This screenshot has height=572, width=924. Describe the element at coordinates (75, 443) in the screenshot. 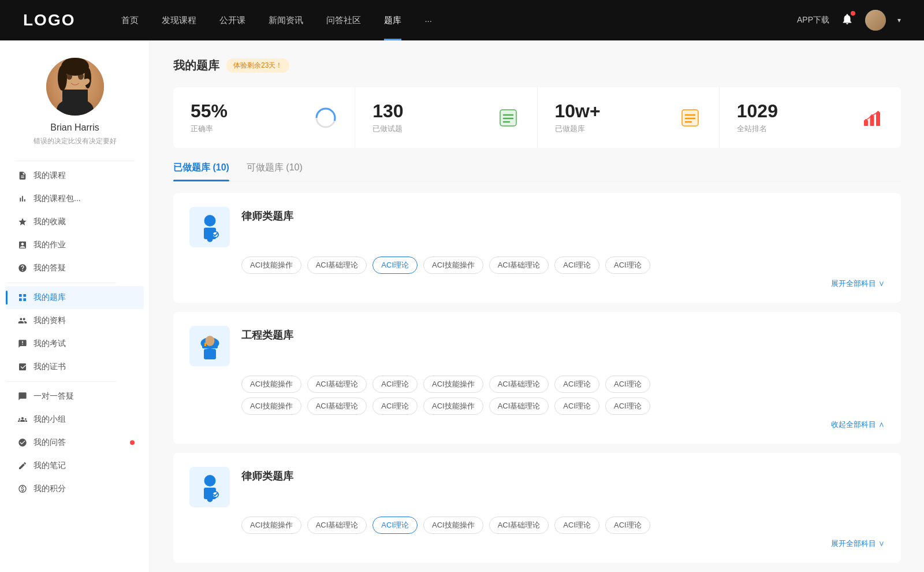

I see `sidebar-item-myquestions: 我的问答` at that location.